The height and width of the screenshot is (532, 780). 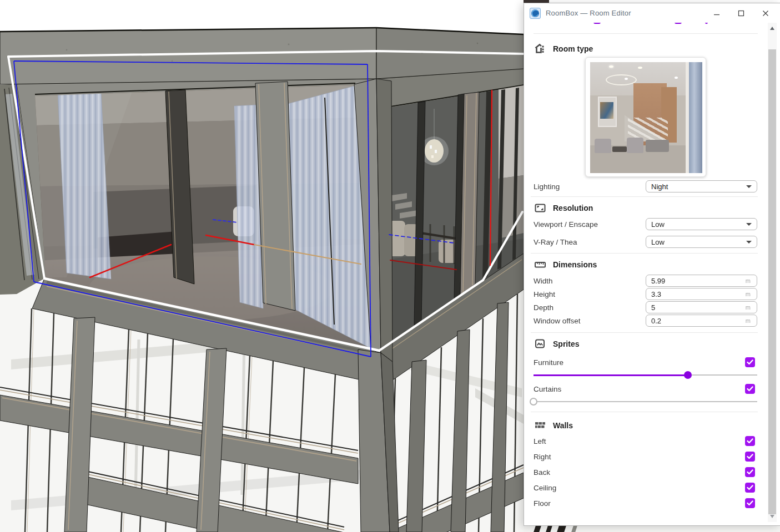 I want to click on wall-left-label: Left, so click(x=640, y=442).